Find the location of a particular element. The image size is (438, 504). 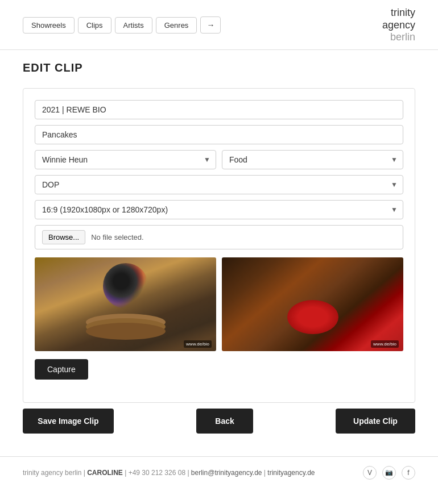

director-select: Winnie Heun Other Director is located at coordinates (125, 160).